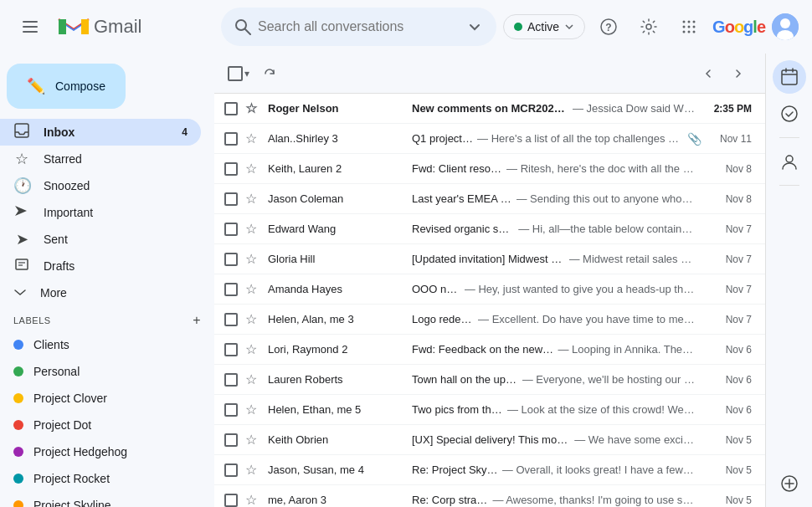 This screenshot has width=812, height=507. Describe the element at coordinates (100, 213) in the screenshot. I see `sidebar-item-important: Important` at that location.